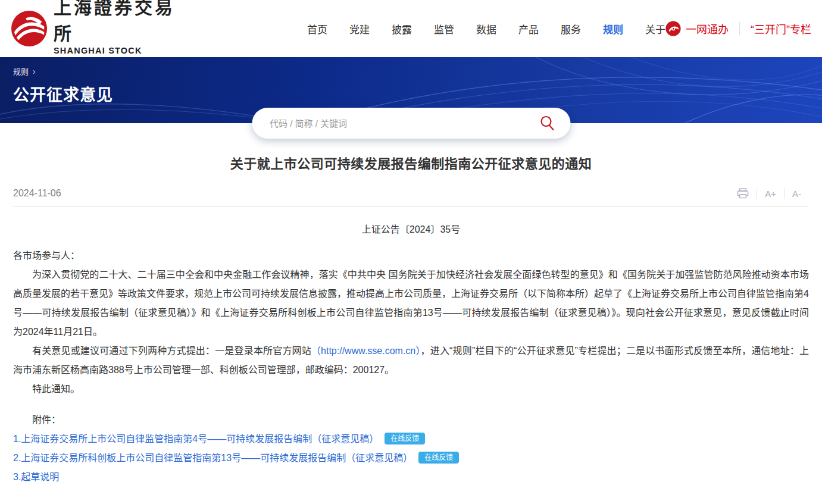 This screenshot has width=822, height=504. What do you see at coordinates (117, 32) in the screenshot?
I see `logo-text: 上海證券交易所 SHANGHAI STOCK EXCHANGE` at bounding box center [117, 32].